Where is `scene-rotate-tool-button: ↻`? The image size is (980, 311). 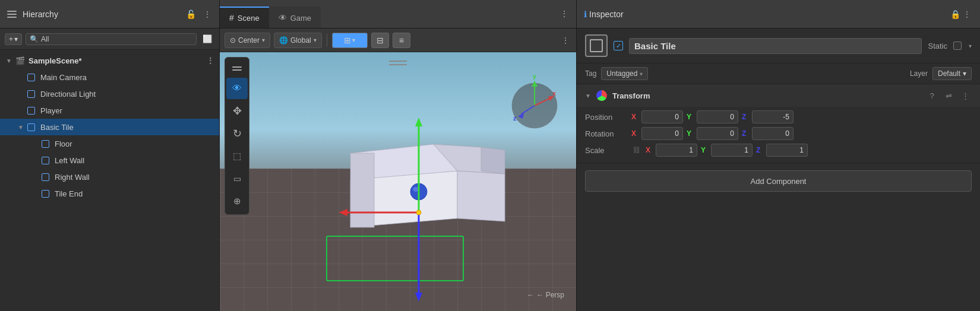 scene-rotate-tool-button: ↻ is located at coordinates (237, 134).